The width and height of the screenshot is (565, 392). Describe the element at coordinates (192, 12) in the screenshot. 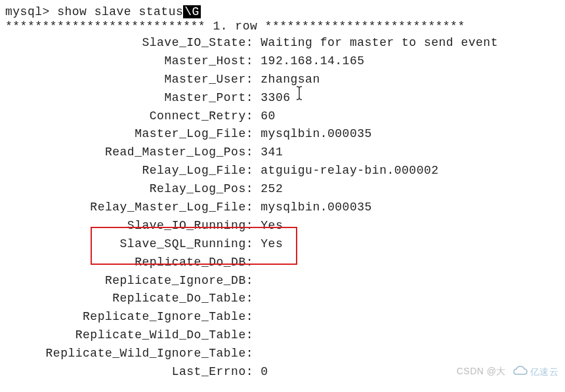

I see `prompt-suffix: \G` at that location.